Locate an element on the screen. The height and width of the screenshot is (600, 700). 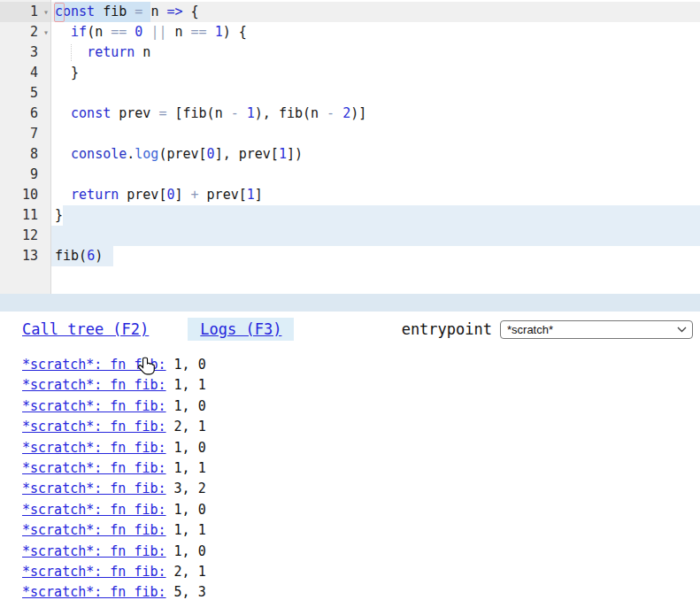
entrypoint-group: entrypoint *scratch* is located at coordinates (547, 329).